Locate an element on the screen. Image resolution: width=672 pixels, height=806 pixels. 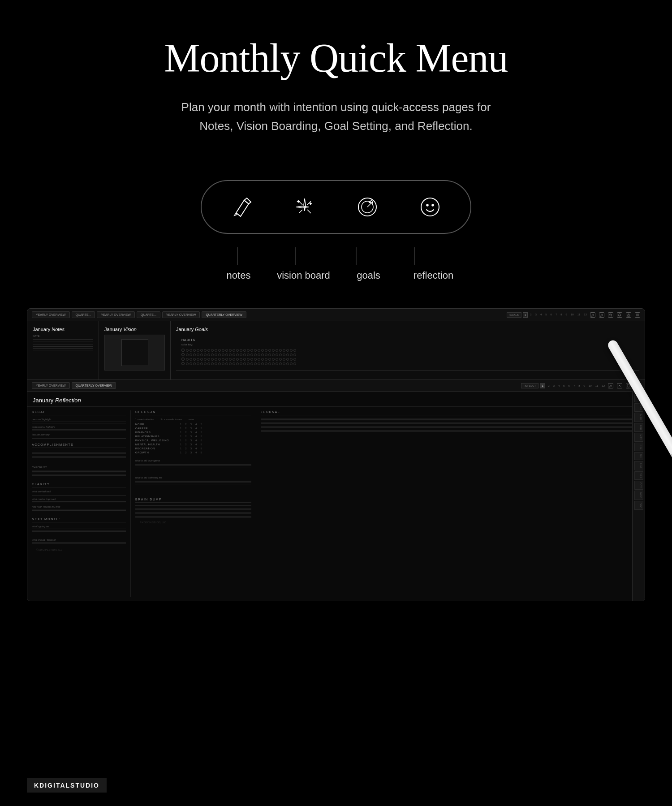
reflect-num-7: 7 is located at coordinates (574, 386).